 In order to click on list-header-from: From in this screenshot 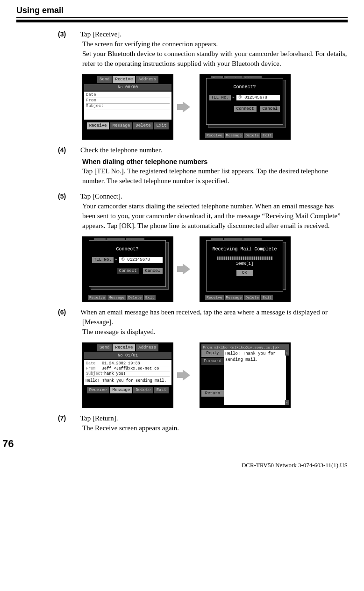, I will do `click(128, 101)`.